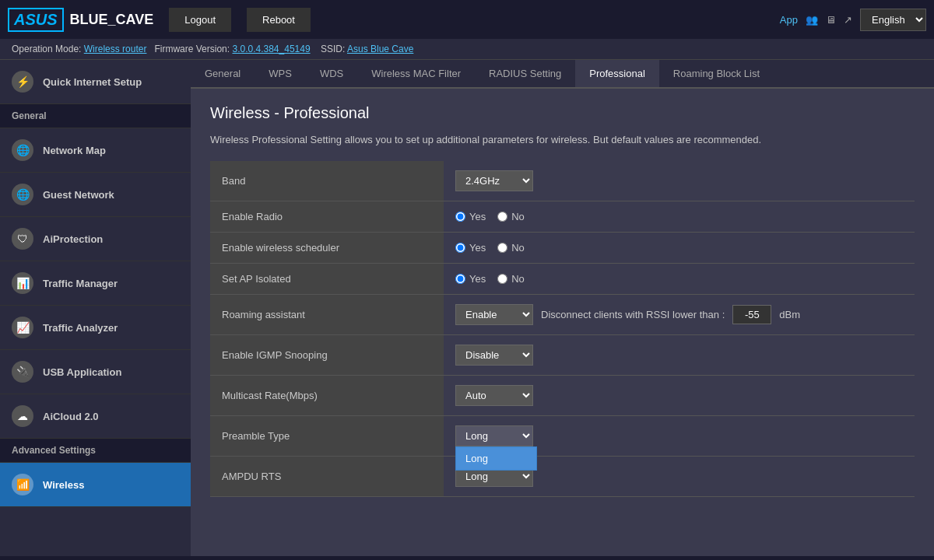 Image resolution: width=934 pixels, height=560 pixels. What do you see at coordinates (115, 49) in the screenshot?
I see `operation-mode-value: Wireless router` at bounding box center [115, 49].